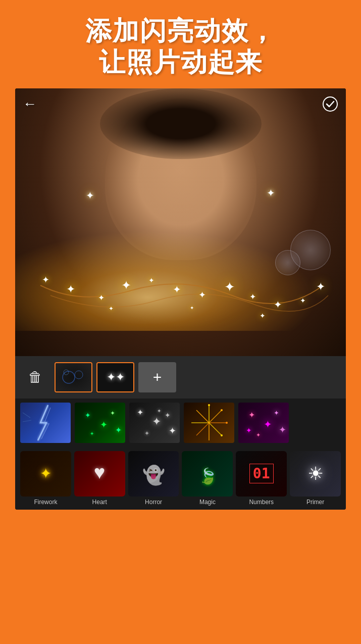 Image resolution: width=361 pixels, height=644 pixels. Describe the element at coordinates (90, 195) in the screenshot. I see `sparkle-1: ✦` at that location.